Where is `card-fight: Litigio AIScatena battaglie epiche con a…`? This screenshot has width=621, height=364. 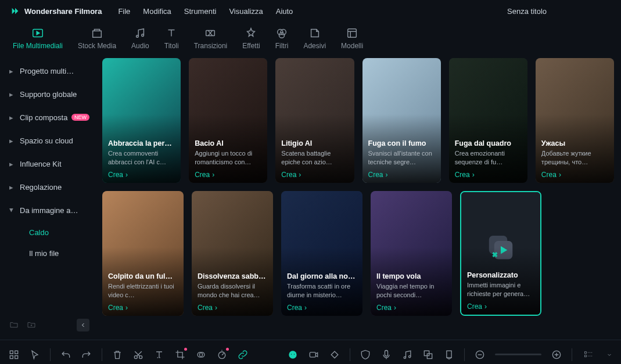 card-fight: Litigio AIScatena battaglie epiche con a… is located at coordinates (315, 121).